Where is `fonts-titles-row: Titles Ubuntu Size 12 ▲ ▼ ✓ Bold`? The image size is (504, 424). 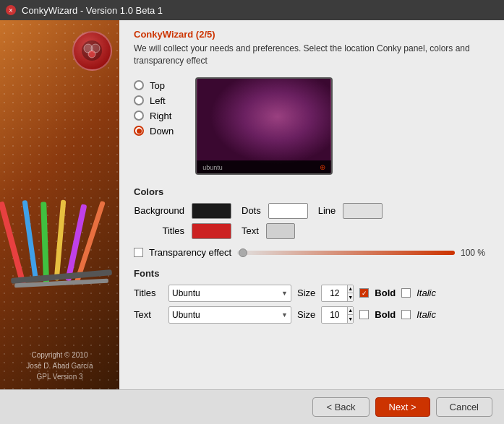 fonts-titles-row: Titles Ubuntu Size 12 ▲ ▼ ✓ Bold is located at coordinates (312, 293).